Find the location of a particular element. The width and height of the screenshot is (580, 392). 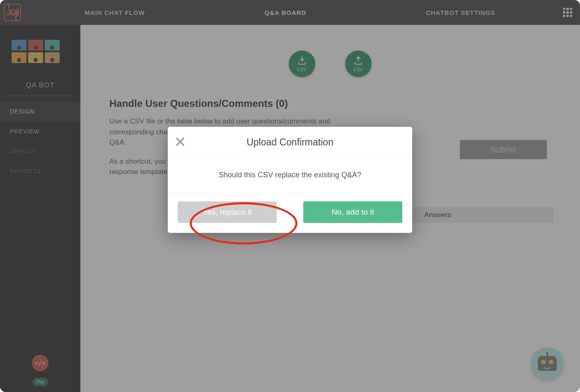

upload-confirmation-modal: Upload Confirmation Should this CSV repl… is located at coordinates (290, 180).